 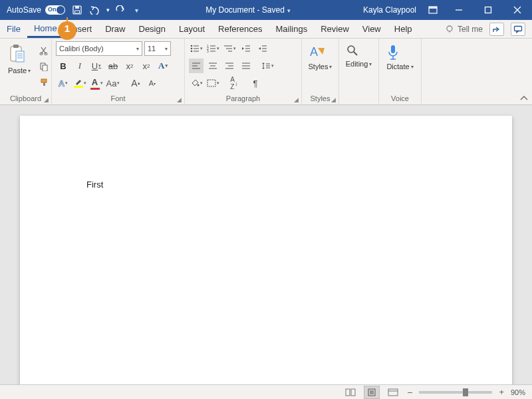 What do you see at coordinates (403, 29) in the screenshot?
I see `tab-help: Help` at bounding box center [403, 29].